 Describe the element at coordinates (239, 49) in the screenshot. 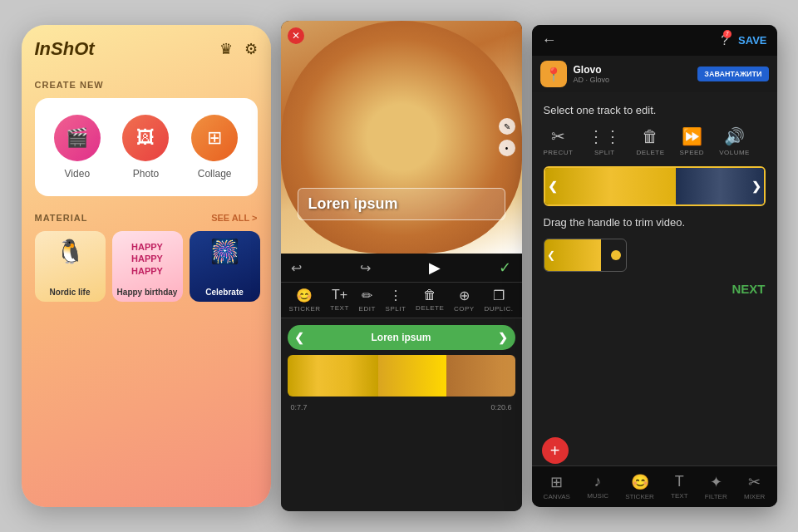

I see `header-icons: ♛ ⚙` at that location.